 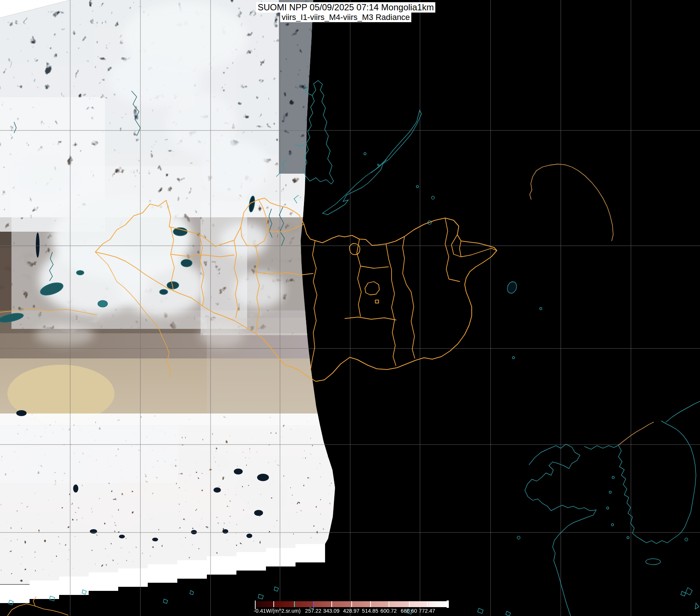 I want to click on colorbar-marker-purple, so click(x=314, y=604).